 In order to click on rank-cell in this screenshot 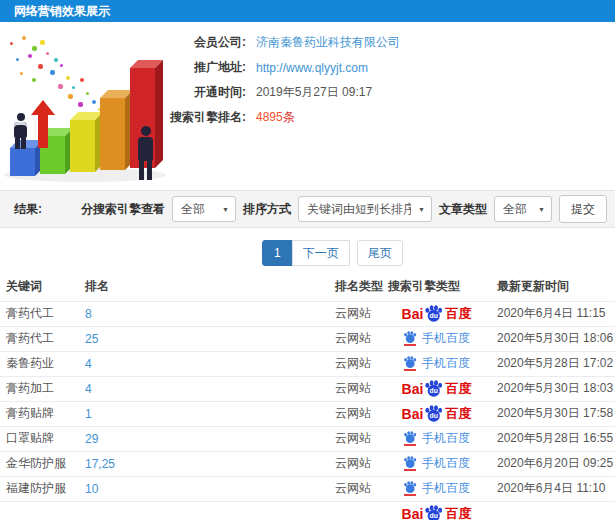, I will do `click(210, 510)`.